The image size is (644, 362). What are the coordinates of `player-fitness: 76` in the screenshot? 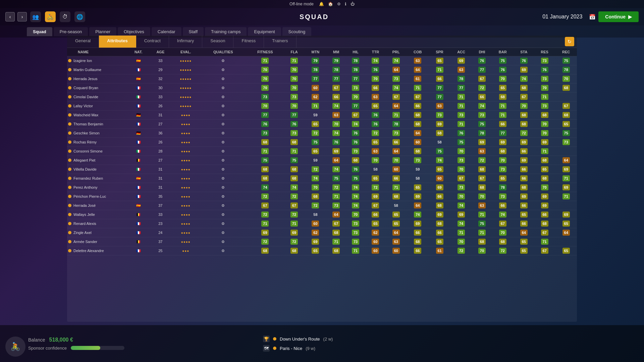 It's located at (265, 124).